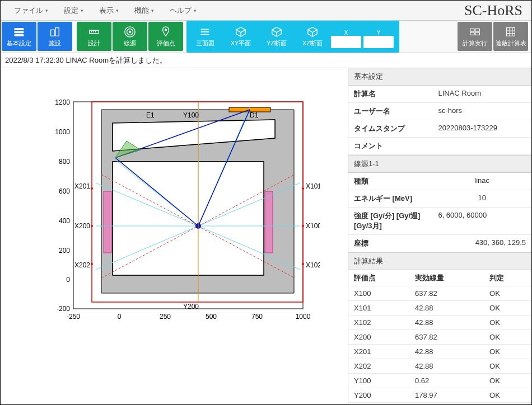 The height and width of the screenshot is (405, 532). Describe the element at coordinates (440, 337) in the screenshot. I see `table-row: X200637.82OK` at that location.